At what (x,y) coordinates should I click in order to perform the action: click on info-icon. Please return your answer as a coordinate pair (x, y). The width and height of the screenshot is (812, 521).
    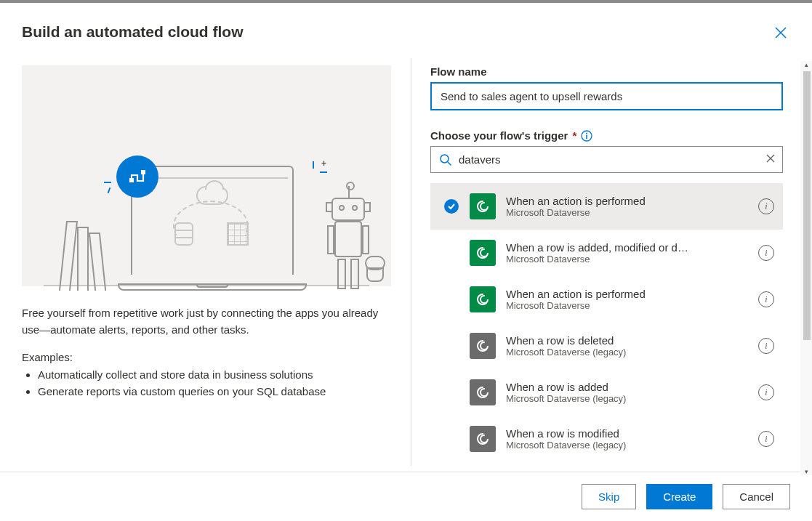
    Looking at the image, I should click on (587, 136).